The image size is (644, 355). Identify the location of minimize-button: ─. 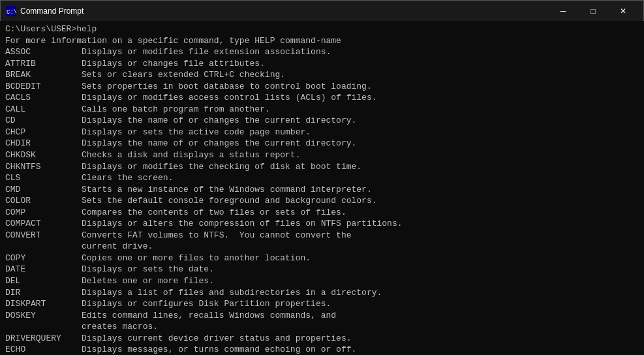
(563, 11).